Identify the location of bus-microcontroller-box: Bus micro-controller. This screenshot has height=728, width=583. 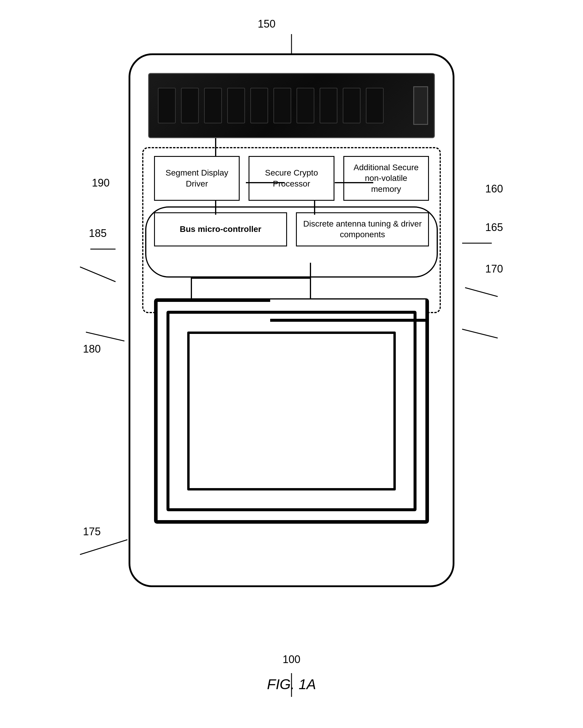
(221, 230).